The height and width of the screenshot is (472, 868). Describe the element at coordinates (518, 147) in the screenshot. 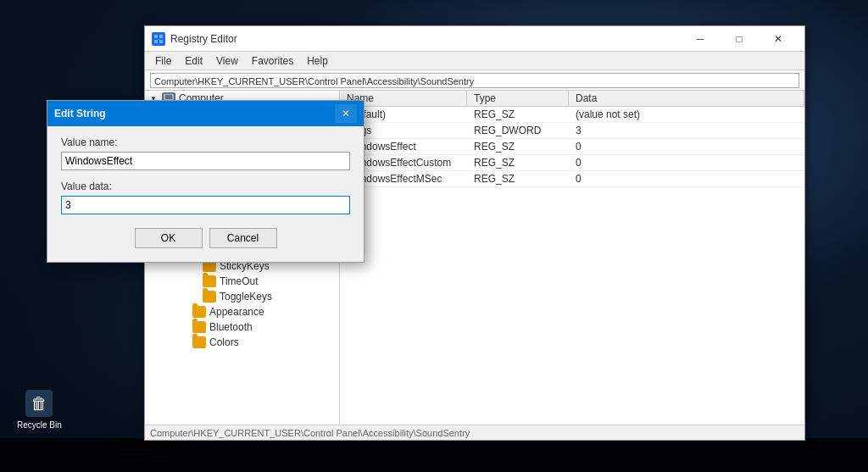

I see `cell-type-2: REG_SZ` at that location.